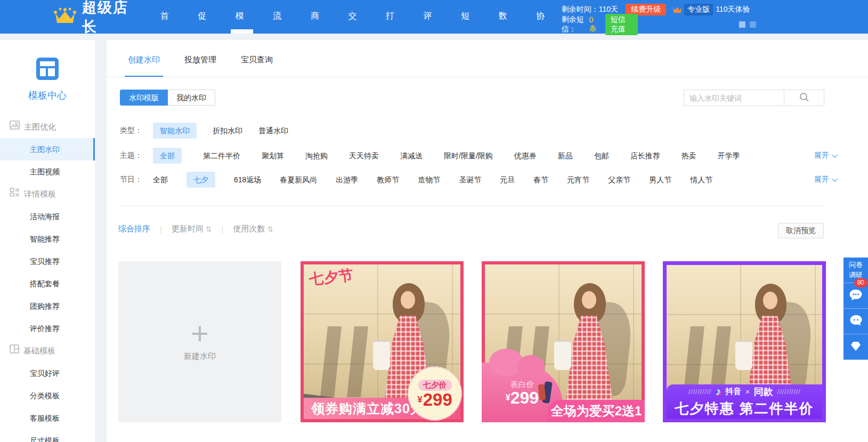 This screenshot has height=442, width=868. I want to click on nav-item-print: 打单, so click(392, 17).